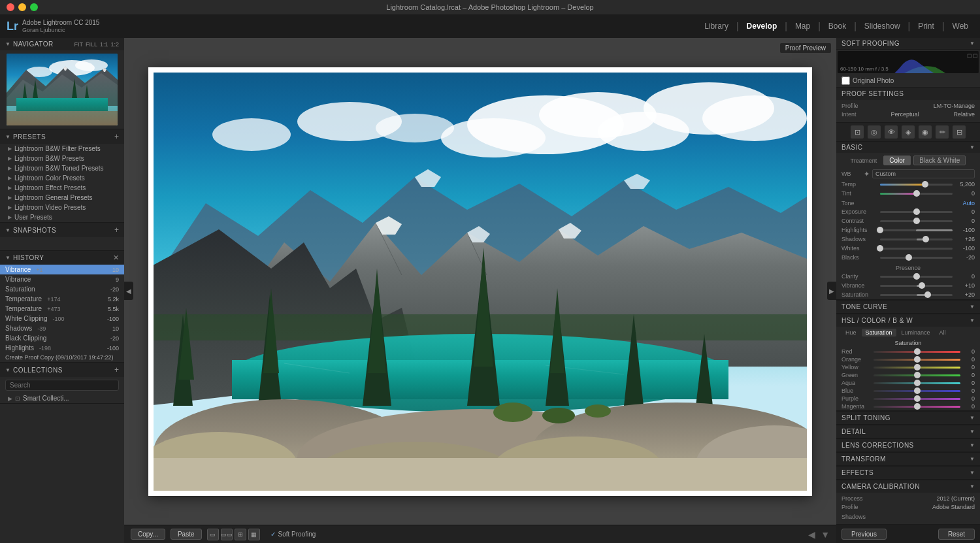 Image resolution: width=980 pixels, height=543 pixels. What do you see at coordinates (917, 375) in the screenshot?
I see `hsl-green-thumb` at bounding box center [917, 375].